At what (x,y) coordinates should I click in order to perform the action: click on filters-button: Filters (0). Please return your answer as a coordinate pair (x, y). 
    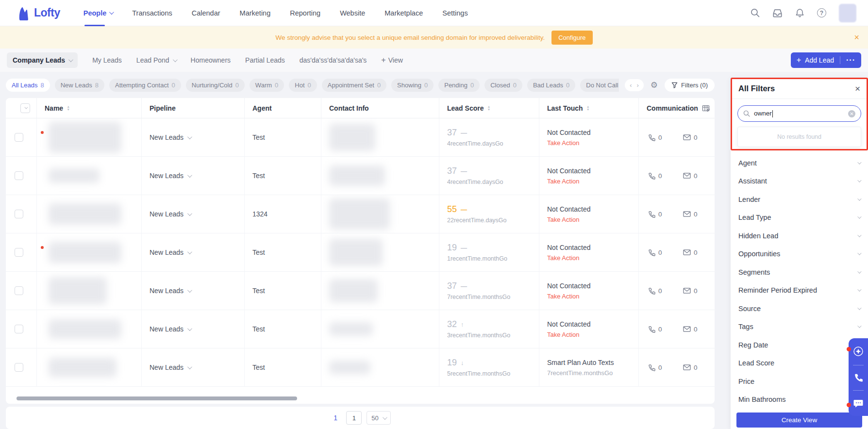
    Looking at the image, I should click on (689, 85).